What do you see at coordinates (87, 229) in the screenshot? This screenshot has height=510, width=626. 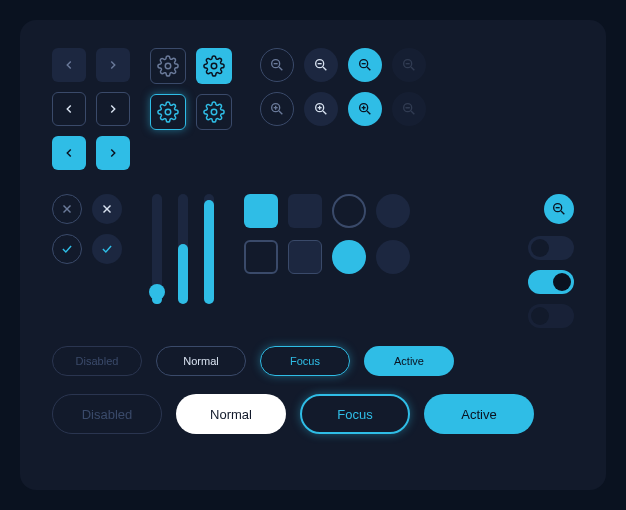 I see `status-icons` at bounding box center [87, 229].